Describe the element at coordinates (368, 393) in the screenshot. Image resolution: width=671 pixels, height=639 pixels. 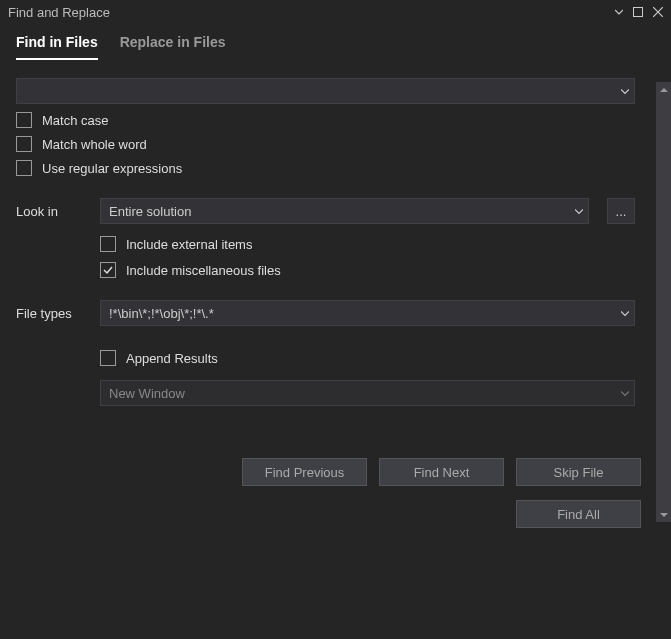
I see `results-window-input` at that location.